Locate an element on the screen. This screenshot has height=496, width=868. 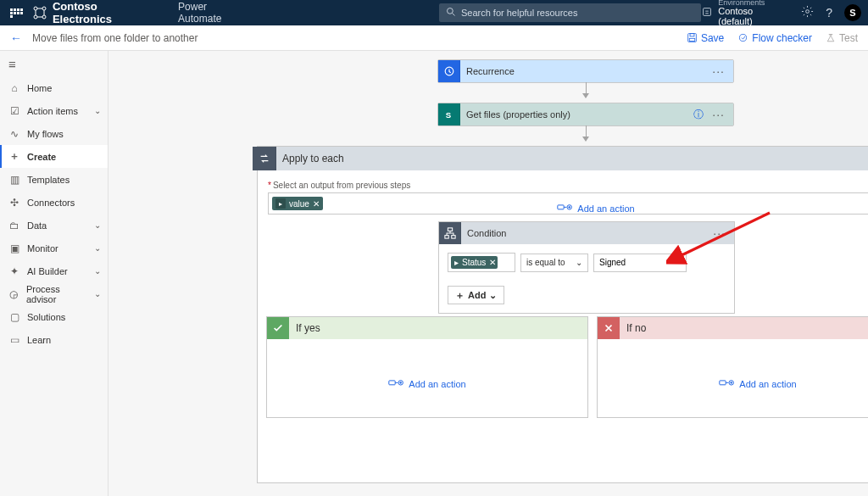
test-label: Test is located at coordinates (849, 38).